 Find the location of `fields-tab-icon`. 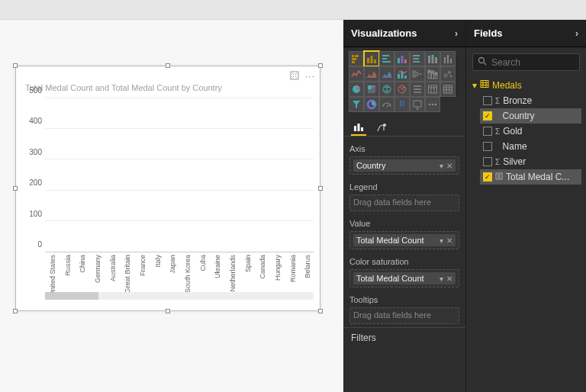

fields-tab-icon is located at coordinates (359, 127).